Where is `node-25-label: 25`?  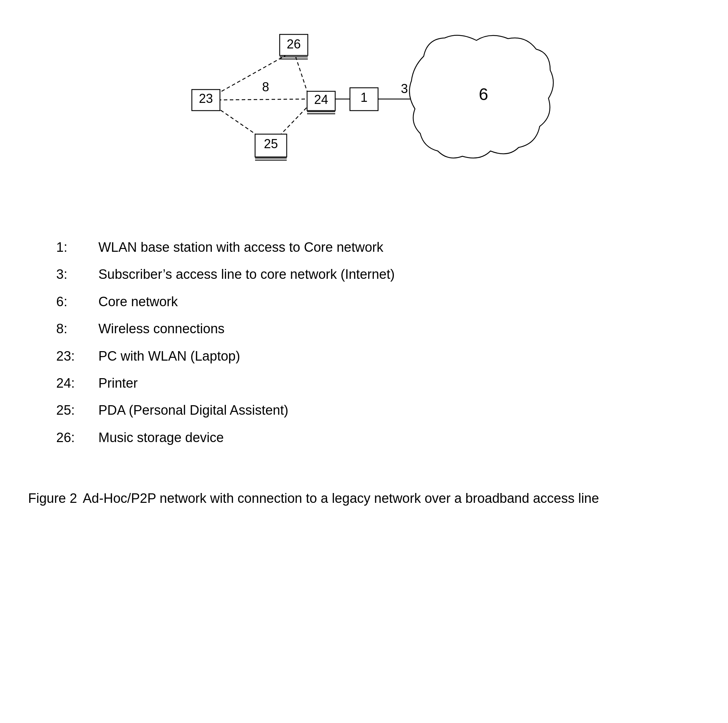
node-25-label: 25 is located at coordinates (271, 144).